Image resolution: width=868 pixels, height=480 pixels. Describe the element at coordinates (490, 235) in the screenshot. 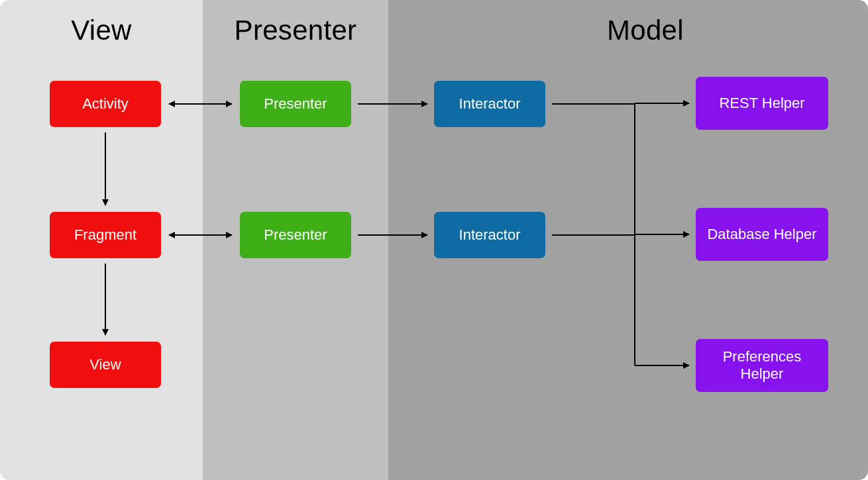

I see `node-interactor-2: Interactor` at that location.